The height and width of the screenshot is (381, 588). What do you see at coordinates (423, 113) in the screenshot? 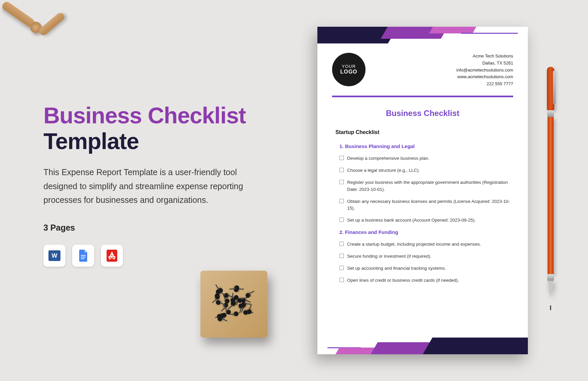
I see `doc-title: Business Checklist` at bounding box center [423, 113].